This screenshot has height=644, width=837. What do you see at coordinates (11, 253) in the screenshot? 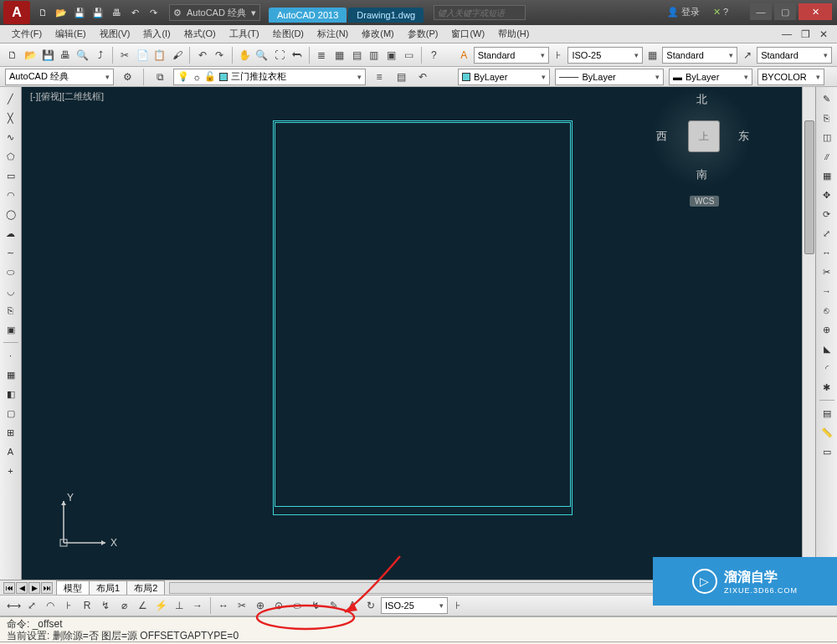
I see `spline-tool: ∼` at bounding box center [11, 253].